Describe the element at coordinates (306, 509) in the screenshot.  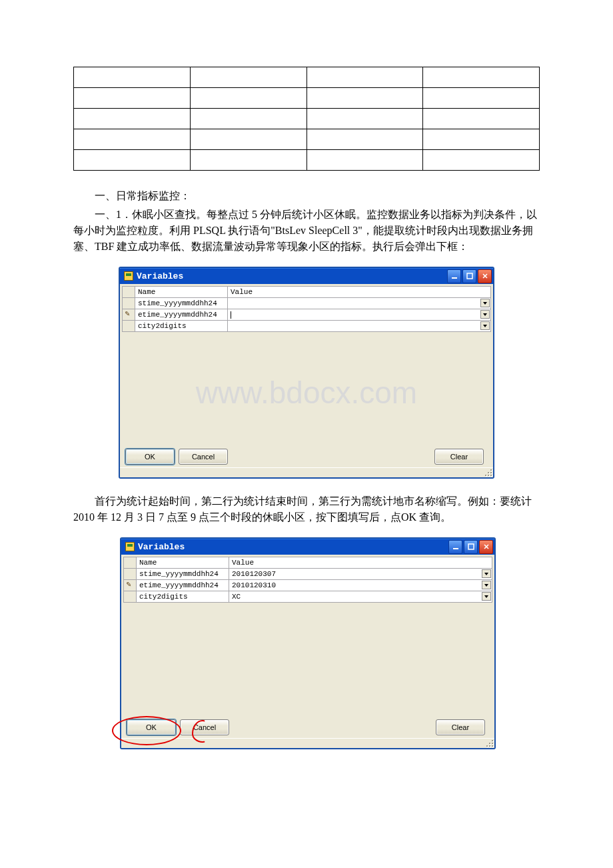
I see `paragraph-2: 首行为统计起始时间，第二行为统计结束时间，第三行为需统计地市名称缩写。例如：要统…` at that location.